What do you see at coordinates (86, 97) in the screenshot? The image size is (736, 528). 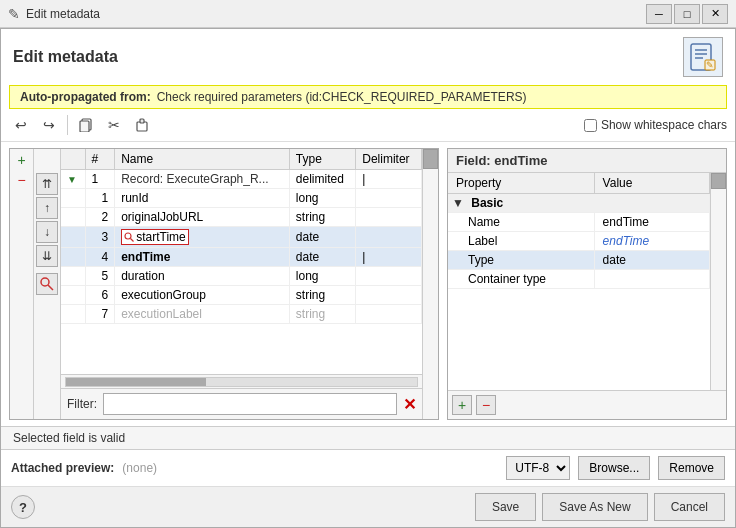 I see `auto-propagated-label: Auto-propagated from:` at bounding box center [86, 97].